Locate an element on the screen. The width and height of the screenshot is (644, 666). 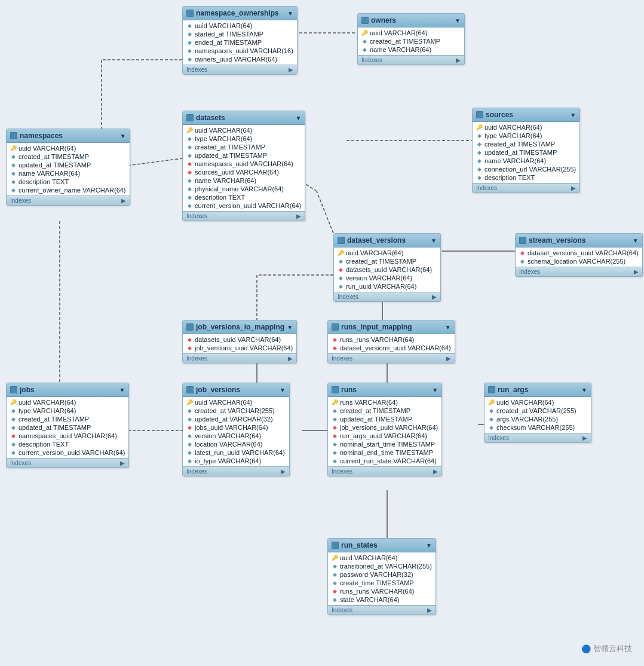
table-header-runs: runs▼ is located at coordinates (385, 390).